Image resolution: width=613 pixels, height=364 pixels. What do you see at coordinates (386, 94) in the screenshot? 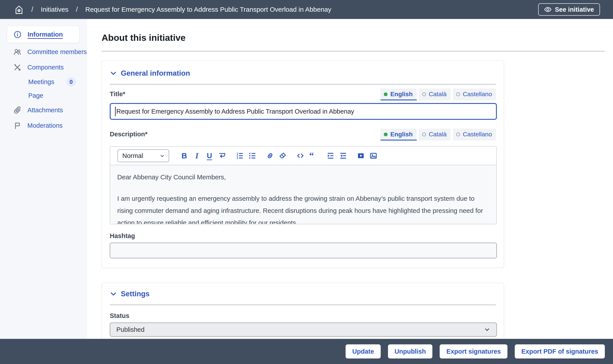
I see `filled-dot-icon` at bounding box center [386, 94].